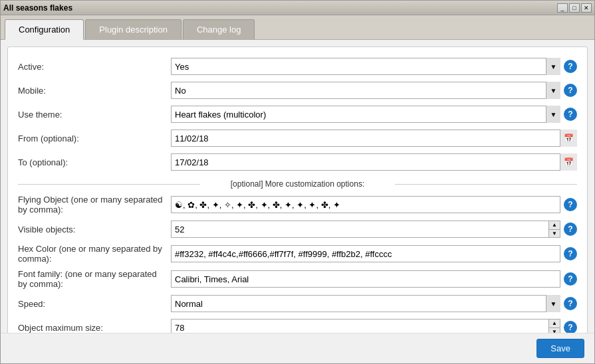  What do you see at coordinates (366, 279) in the screenshot?
I see `font-family-input` at bounding box center [366, 279].